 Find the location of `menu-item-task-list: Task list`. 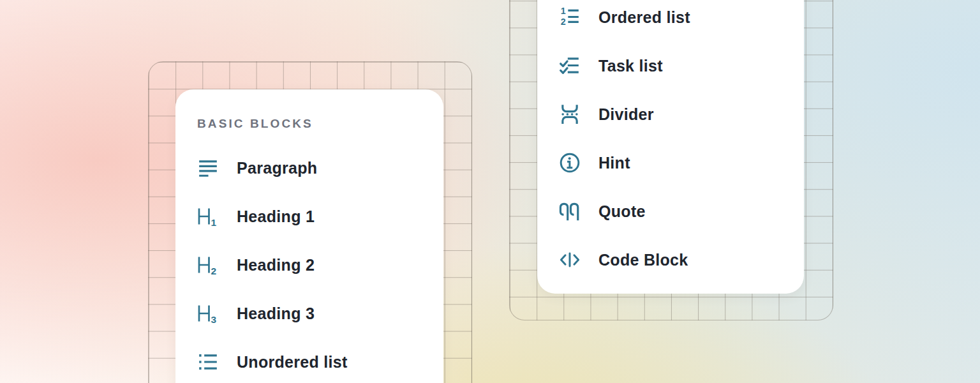

menu-item-task-list: Task list is located at coordinates (671, 66).